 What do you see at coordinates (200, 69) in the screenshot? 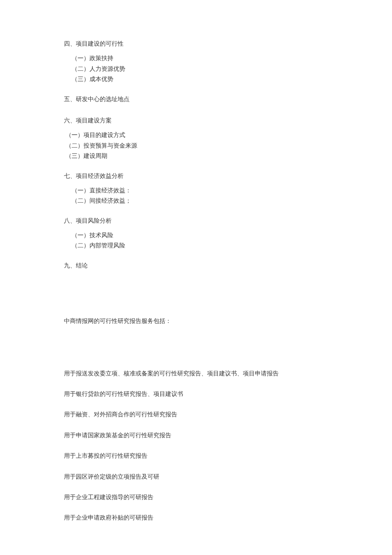
I see `section-4-item: （二）人力资源优势` at bounding box center [200, 69].